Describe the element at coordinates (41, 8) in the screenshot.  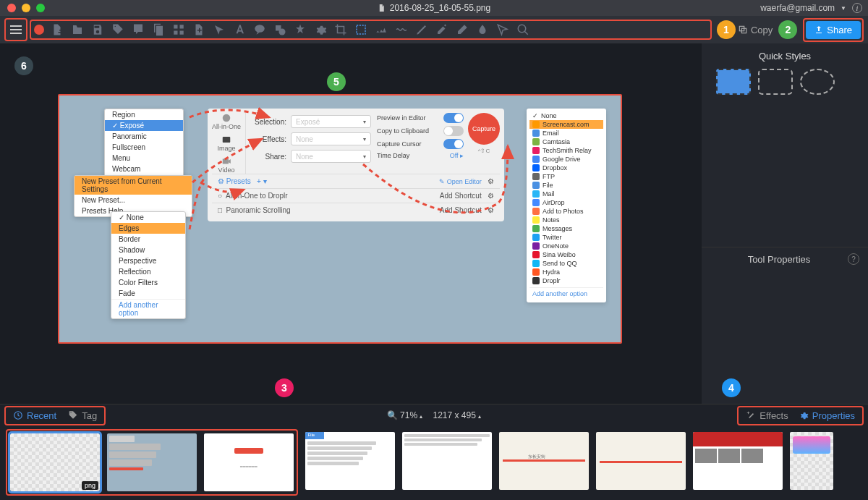
I see `maximize-window-button` at that location.